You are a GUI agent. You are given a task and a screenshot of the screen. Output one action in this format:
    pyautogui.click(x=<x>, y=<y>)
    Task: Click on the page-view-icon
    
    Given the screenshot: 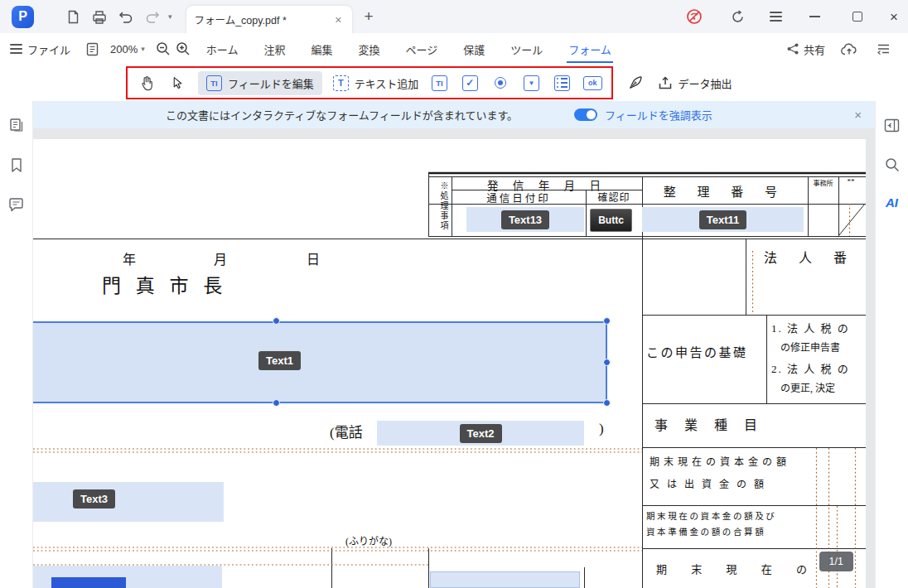 What is the action you would take?
    pyautogui.click(x=92, y=49)
    